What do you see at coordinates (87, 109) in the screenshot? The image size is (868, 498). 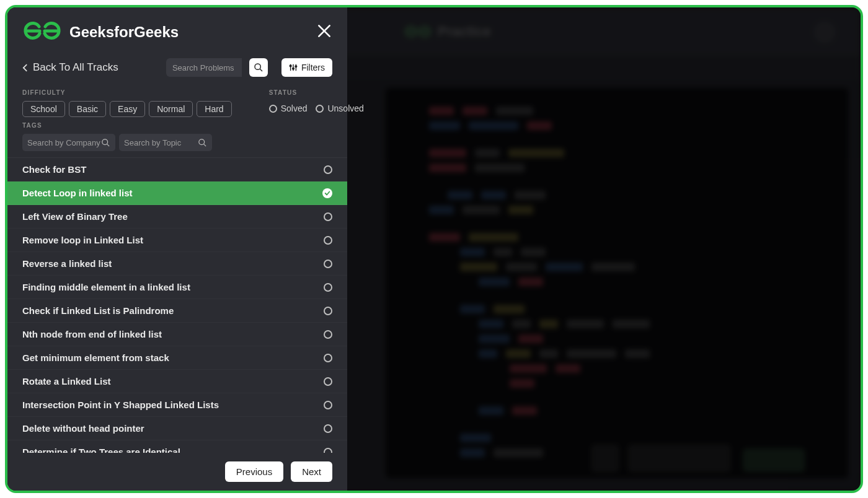 I see `difficulty-pill-basic: Basic` at bounding box center [87, 109].